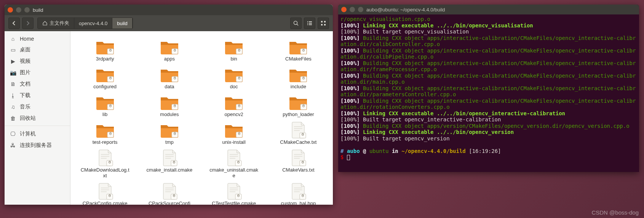 Image resolution: width=644 pixels, height=218 pixels. I want to click on grid-view-button, so click(323, 23).